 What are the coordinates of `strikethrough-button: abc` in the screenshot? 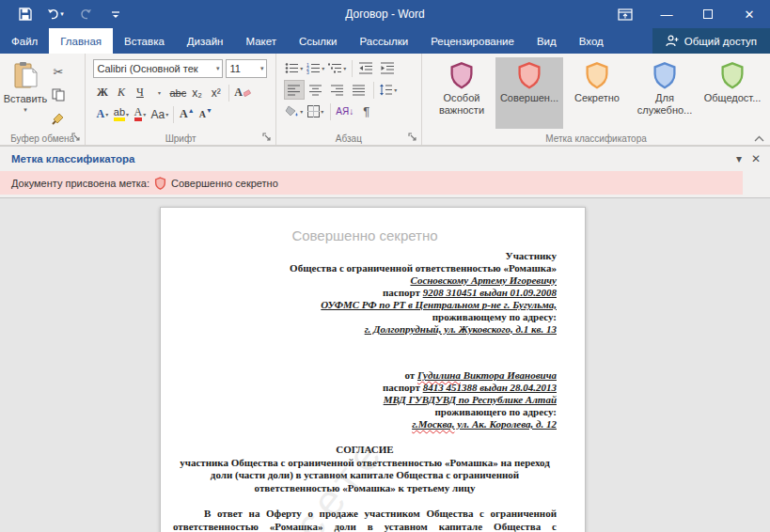 It's located at (178, 92).